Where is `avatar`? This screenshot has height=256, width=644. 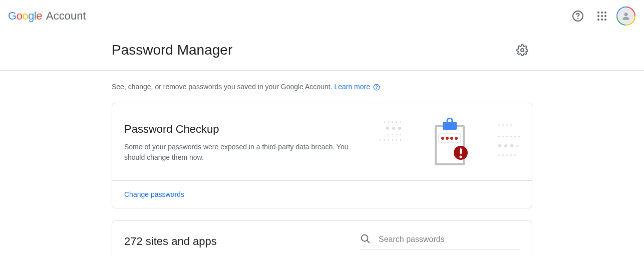
avatar is located at coordinates (626, 16).